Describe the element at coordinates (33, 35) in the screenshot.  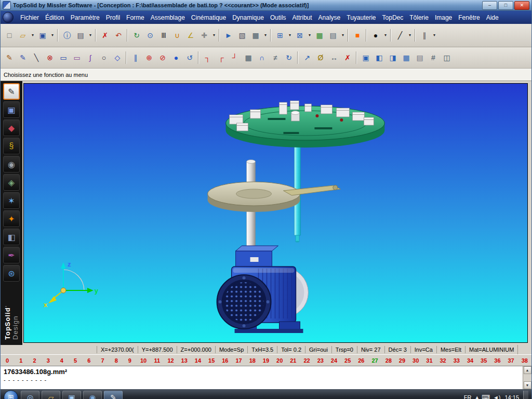
I see `open-folder-caret: ▾` at that location.